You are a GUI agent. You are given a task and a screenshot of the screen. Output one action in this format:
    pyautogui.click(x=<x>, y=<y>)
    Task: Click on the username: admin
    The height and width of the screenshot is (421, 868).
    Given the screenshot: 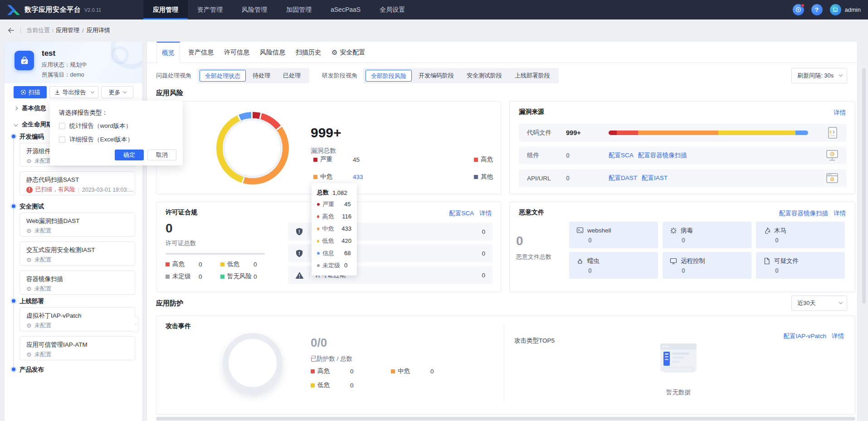 What is the action you would take?
    pyautogui.click(x=853, y=10)
    